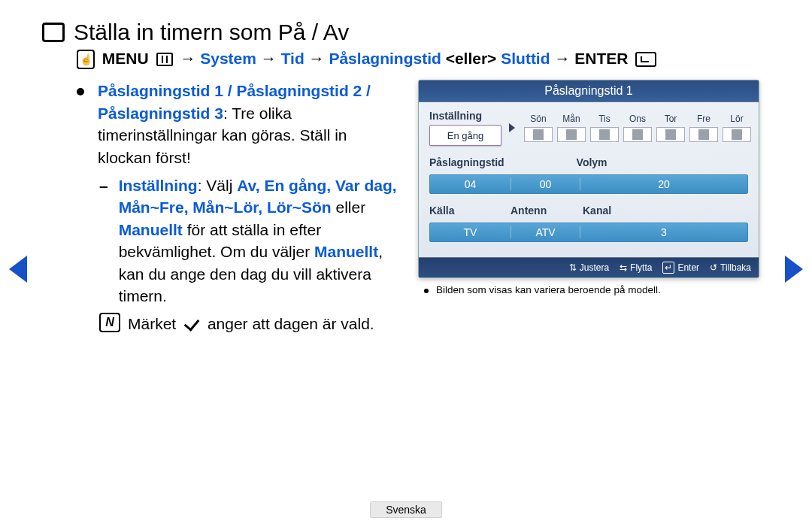 The width and height of the screenshot is (812, 530). What do you see at coordinates (664, 184) in the screenshot?
I see `volume-value: 20` at bounding box center [664, 184].